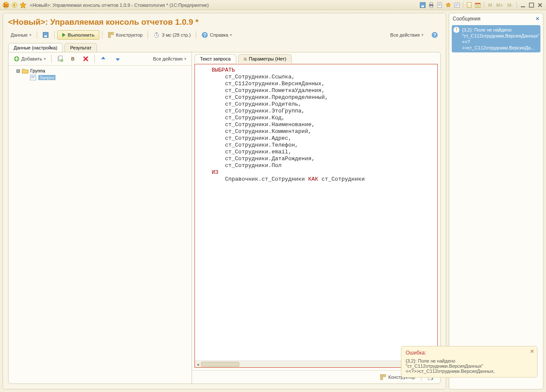 The height and width of the screenshot is (392, 546). I want to click on warning-icon: !, so click(456, 30).